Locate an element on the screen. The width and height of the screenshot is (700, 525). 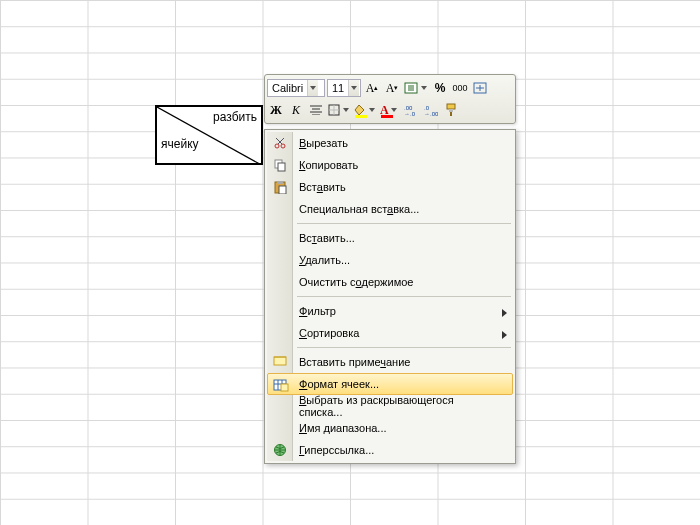
split-cell-top-text: разбить is located at coordinates (235, 117).